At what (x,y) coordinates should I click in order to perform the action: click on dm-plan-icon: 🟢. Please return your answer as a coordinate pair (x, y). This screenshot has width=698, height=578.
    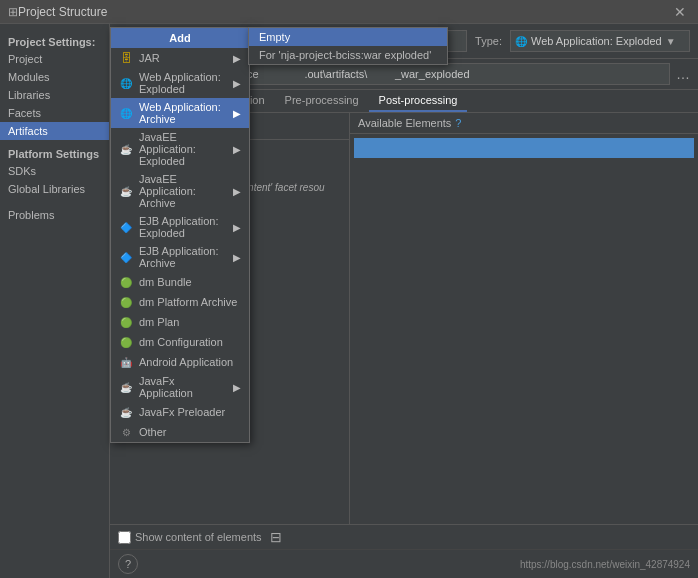
    Looking at the image, I should click on (126, 322).